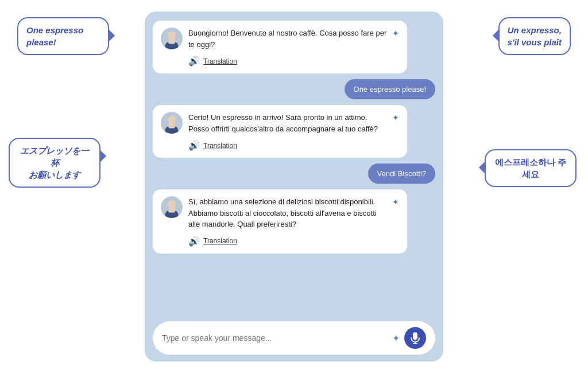  Describe the element at coordinates (220, 241) in the screenshot. I see `translation-link-5: Translation` at that location.